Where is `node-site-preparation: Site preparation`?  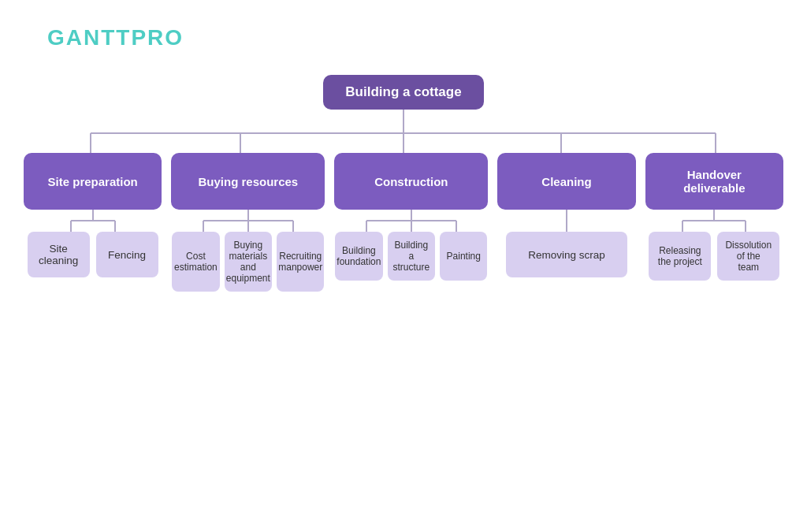
node-site-preparation: Site preparation is located at coordinates (93, 181).